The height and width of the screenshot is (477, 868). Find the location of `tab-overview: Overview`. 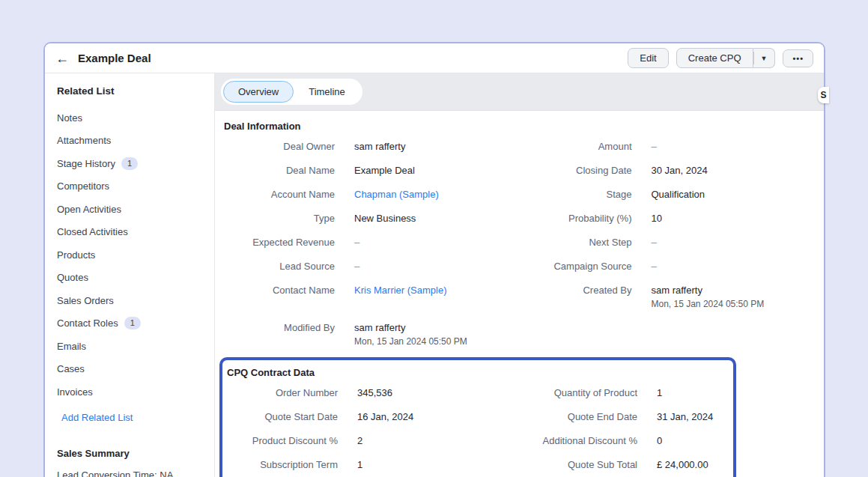

tab-overview: Overview is located at coordinates (258, 91).